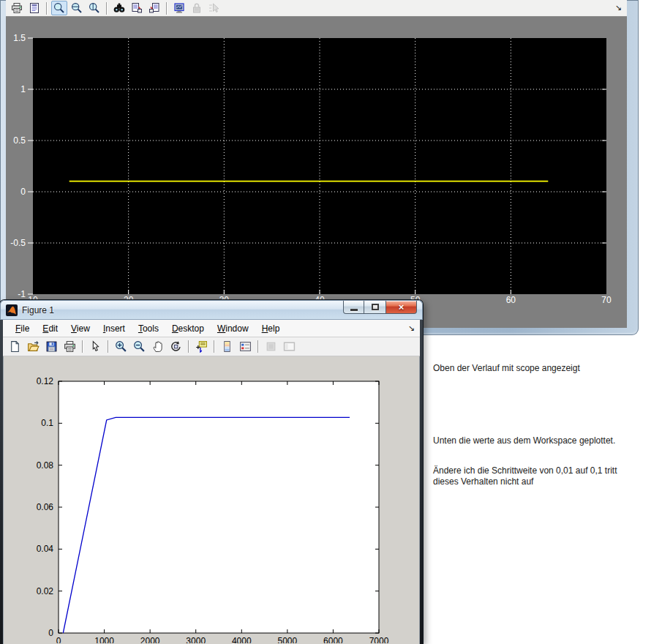  I want to click on zoom-icon, so click(59, 8).